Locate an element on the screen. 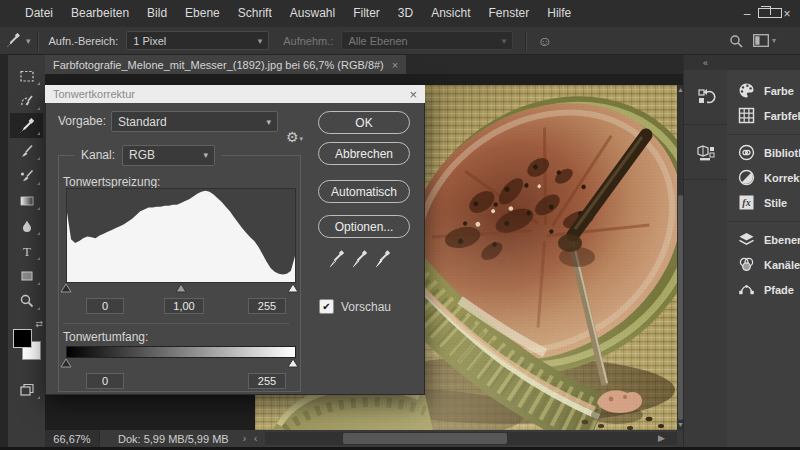  panel-tab-label: Farbfelder is located at coordinates (782, 116).